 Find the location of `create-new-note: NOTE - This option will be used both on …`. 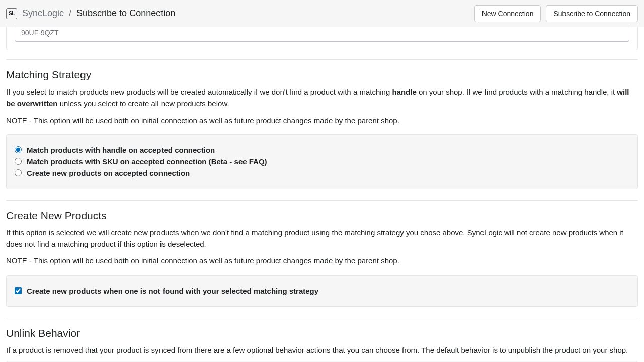

create-new-note: NOTE - This option will be used both on … is located at coordinates (322, 260).